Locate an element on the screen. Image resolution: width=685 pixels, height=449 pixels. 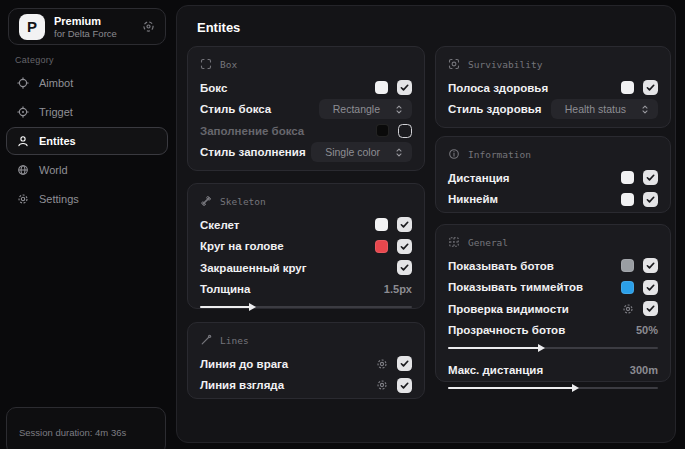
setting-label: Макс. дистанция is located at coordinates (496, 370).